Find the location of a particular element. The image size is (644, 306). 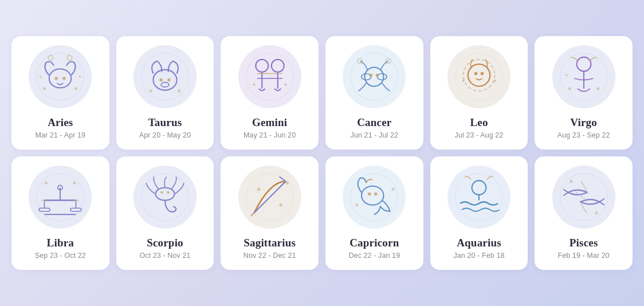

capricorn-dates: Dec 22 - Jan 19 is located at coordinates (374, 256).